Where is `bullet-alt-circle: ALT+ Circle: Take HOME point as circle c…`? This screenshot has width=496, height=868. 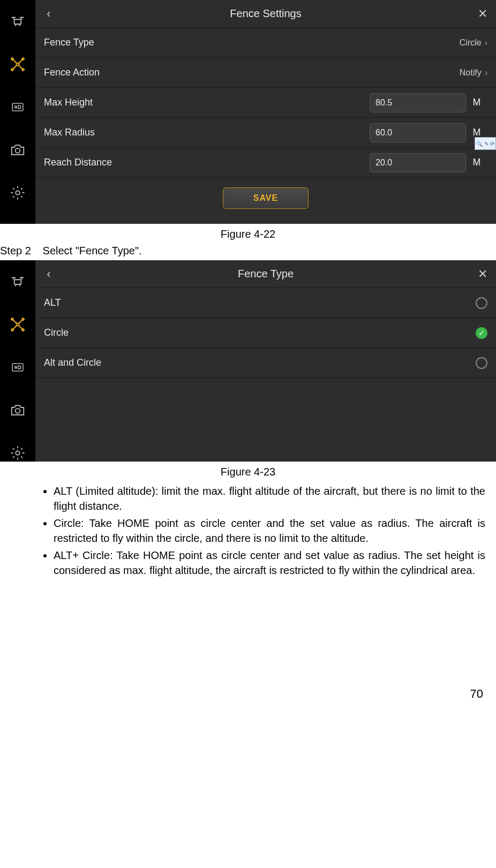 bullet-alt-circle: ALT+ Circle: Take HOME point as circle c… is located at coordinates (269, 563).